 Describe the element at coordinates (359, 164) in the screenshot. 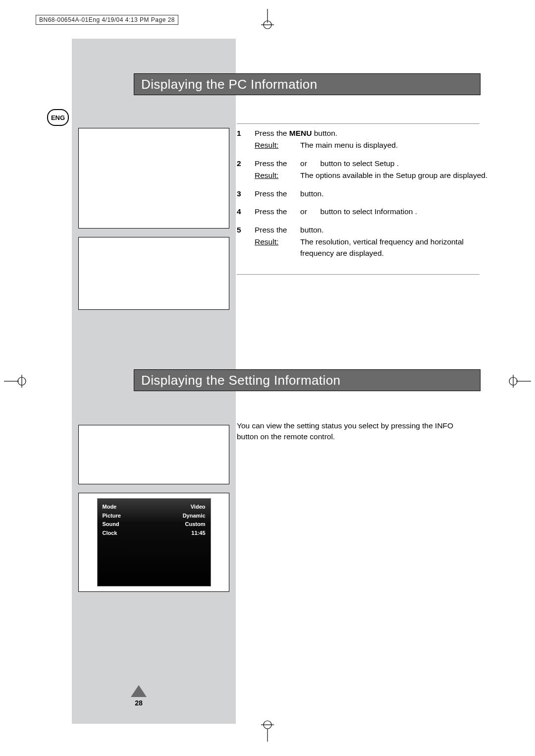

I see `step-text: button to select Setup .` at that location.